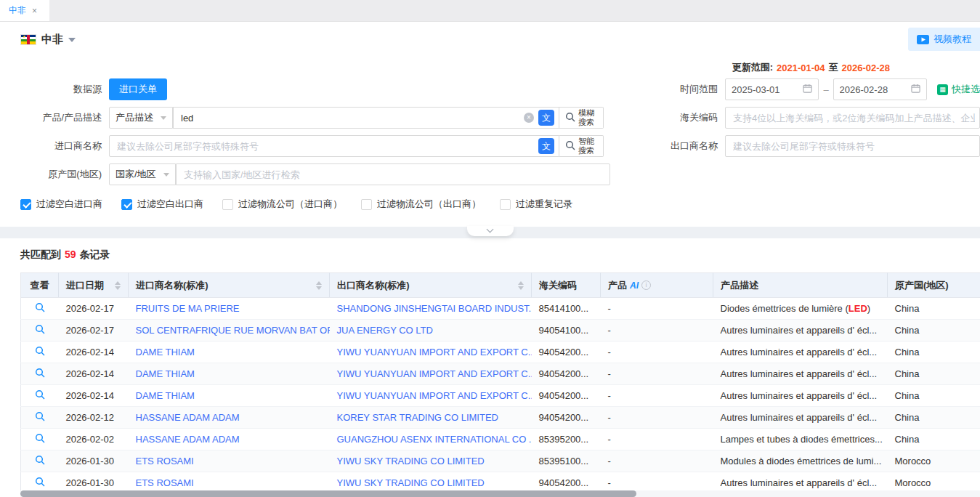 The width and height of the screenshot is (980, 497). Describe the element at coordinates (567, 418) in the screenshot. I see `hs-code-cell: 94054200...` at that location.